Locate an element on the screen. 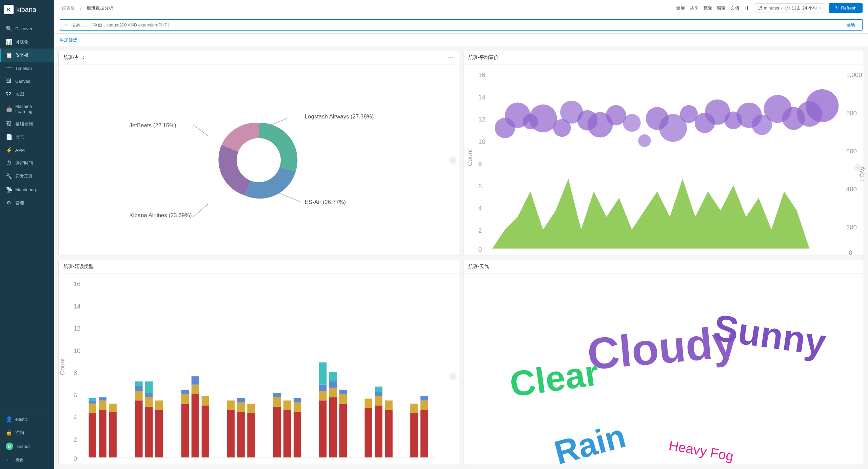  clone-button: 克隆 is located at coordinates (708, 8).